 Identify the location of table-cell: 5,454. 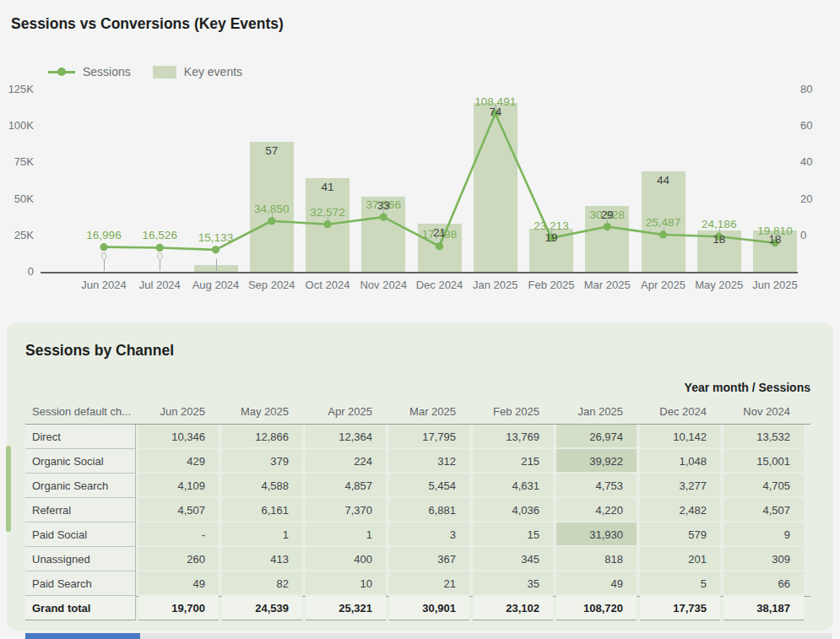
(429, 486).